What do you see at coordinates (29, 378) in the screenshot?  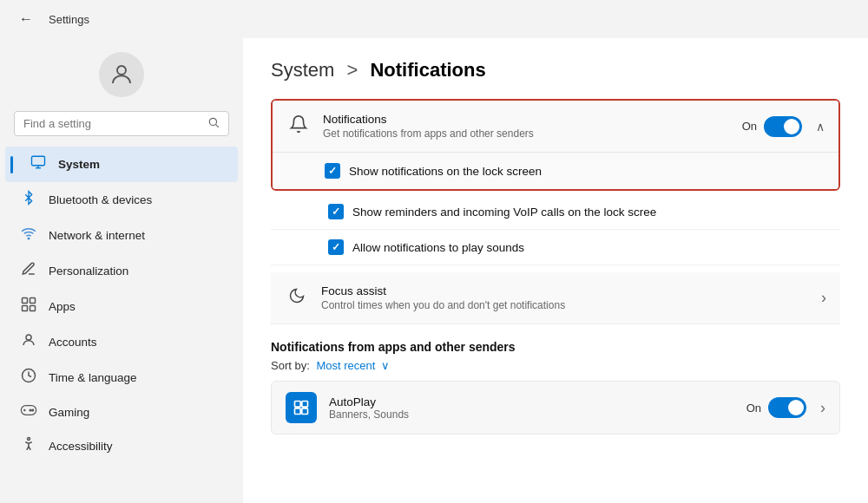 I see `time-icon` at bounding box center [29, 378].